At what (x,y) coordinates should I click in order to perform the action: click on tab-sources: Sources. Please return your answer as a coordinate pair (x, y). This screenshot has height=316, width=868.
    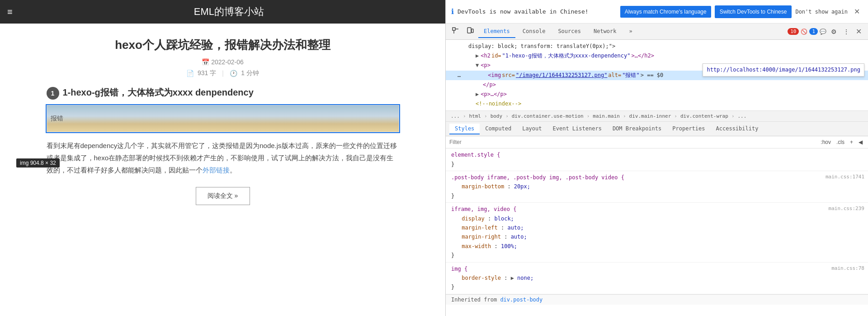
    Looking at the image, I should click on (570, 32).